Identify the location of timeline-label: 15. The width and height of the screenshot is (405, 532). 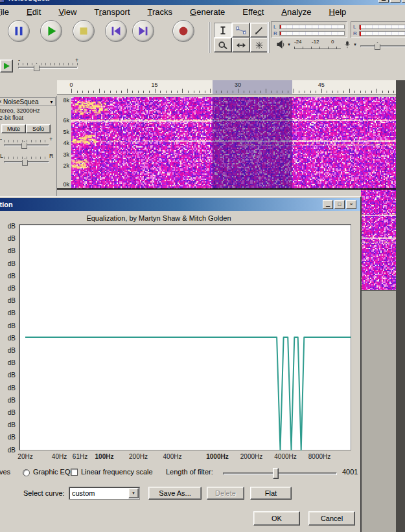
(155, 85).